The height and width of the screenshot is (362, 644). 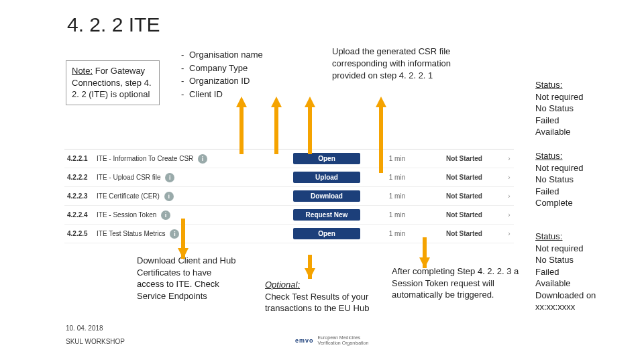 I want to click on bullet-org-id: Organization ID, so click(x=219, y=80).